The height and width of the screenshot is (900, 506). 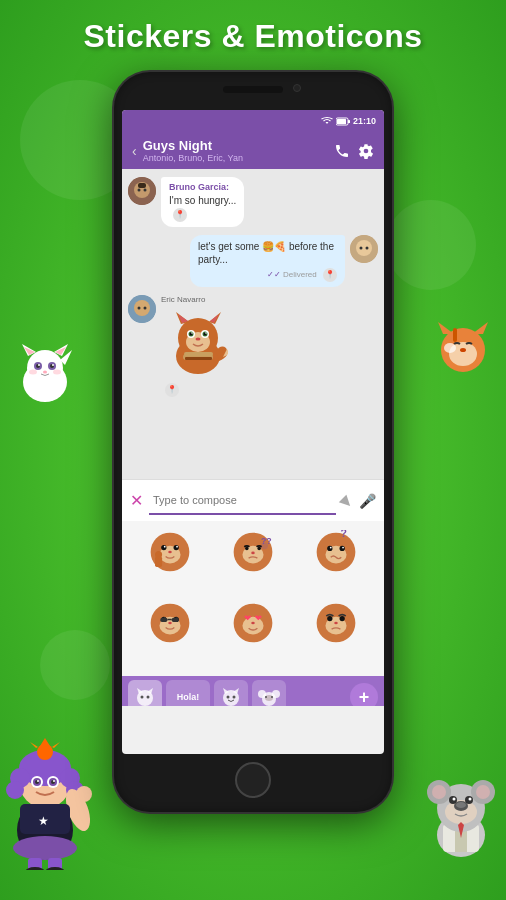 What do you see at coordinates (342, 151) in the screenshot?
I see `phone-icon` at bounding box center [342, 151].